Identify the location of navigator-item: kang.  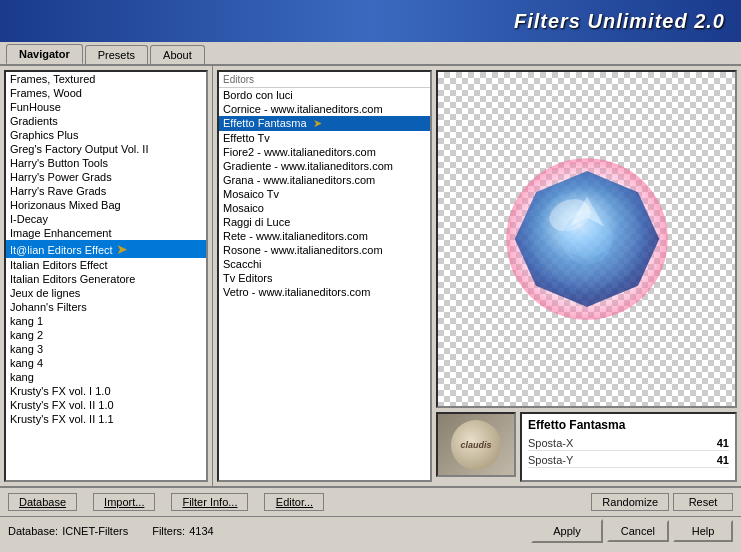
(106, 377).